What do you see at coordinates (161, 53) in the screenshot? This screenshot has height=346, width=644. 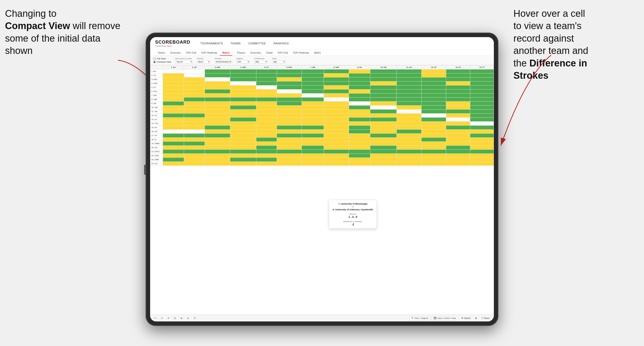 I see `tab-teams: Teams` at bounding box center [161, 53].